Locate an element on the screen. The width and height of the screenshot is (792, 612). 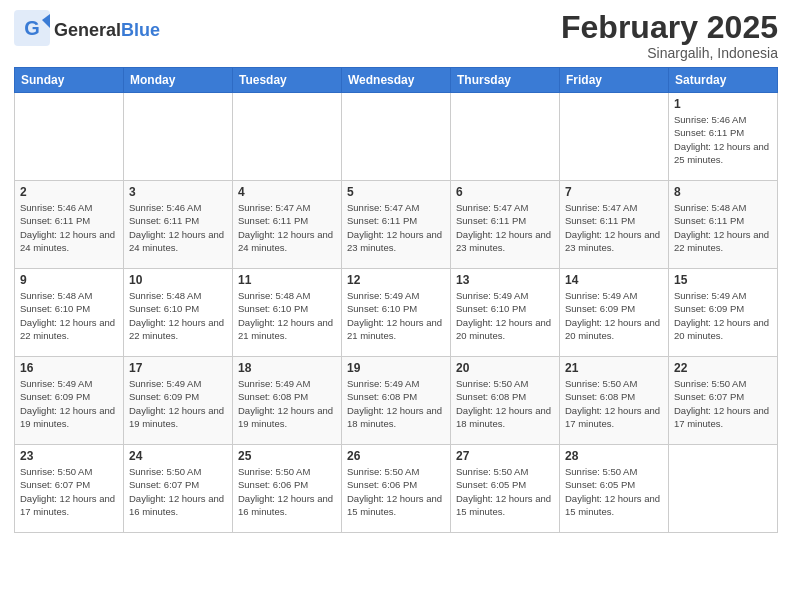
day-cell-2-3: 12Sunrise: 5:49 AM Sunset: 6:10 PM Dayli… is located at coordinates (396, 313).